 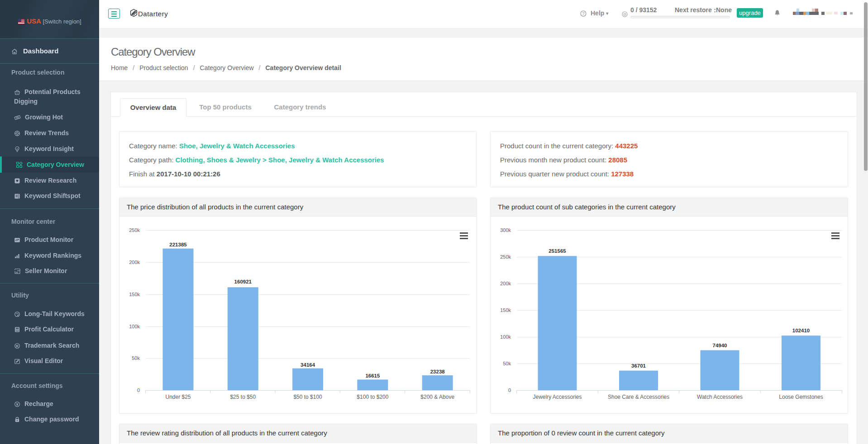 I want to click on svg-text: 74940, so click(x=720, y=345).